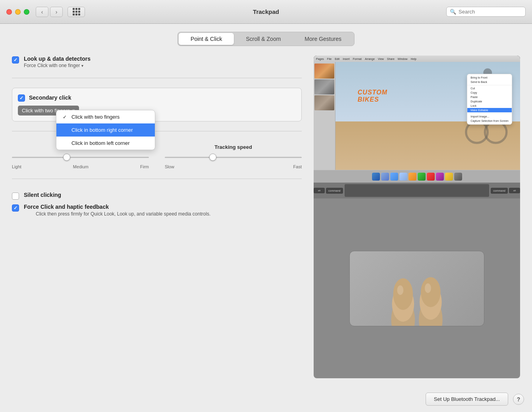 Image resolution: width=532 pixels, height=412 pixels. I want to click on tracking-slider-label: Tracking speed, so click(233, 147).